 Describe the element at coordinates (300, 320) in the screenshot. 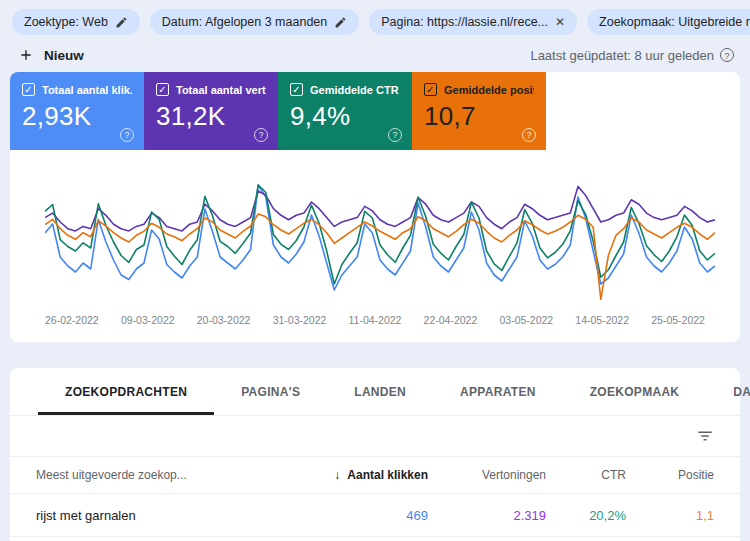

I see `x-tick: 31-03-2022` at that location.